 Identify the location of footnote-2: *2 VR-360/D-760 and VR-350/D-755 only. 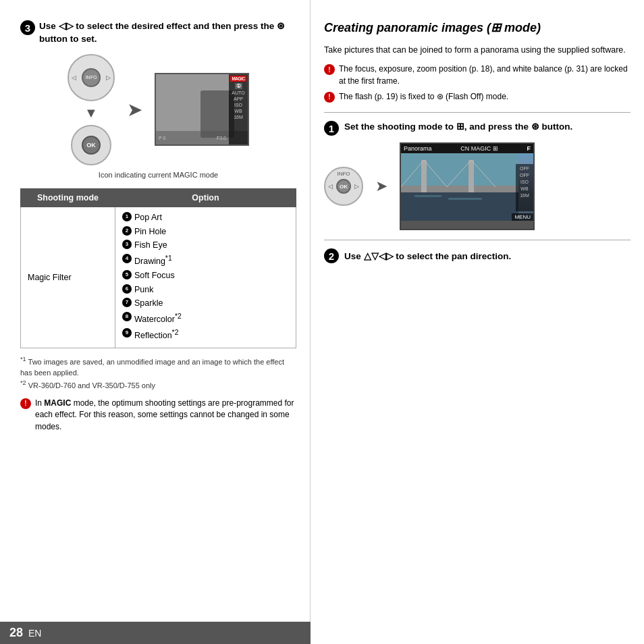
(158, 385).